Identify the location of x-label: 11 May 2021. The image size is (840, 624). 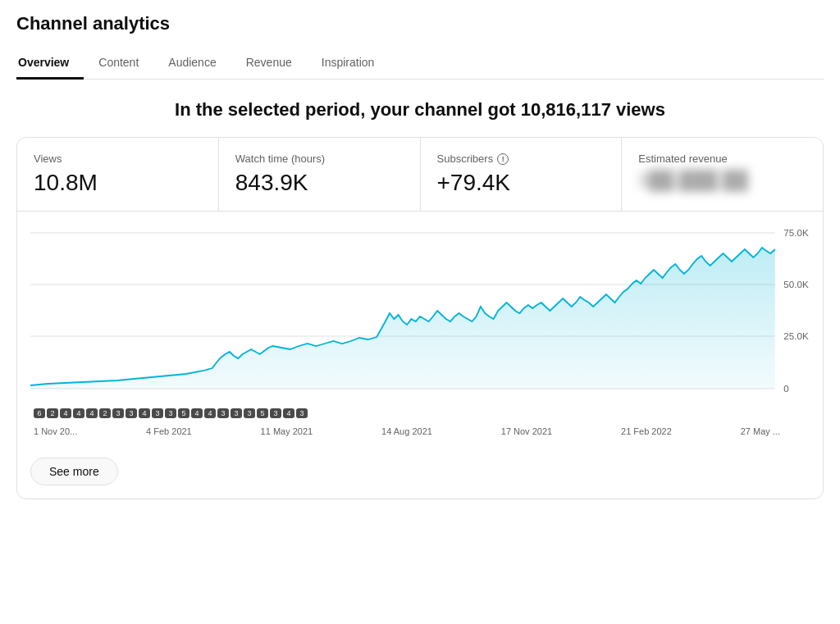
(287, 431).